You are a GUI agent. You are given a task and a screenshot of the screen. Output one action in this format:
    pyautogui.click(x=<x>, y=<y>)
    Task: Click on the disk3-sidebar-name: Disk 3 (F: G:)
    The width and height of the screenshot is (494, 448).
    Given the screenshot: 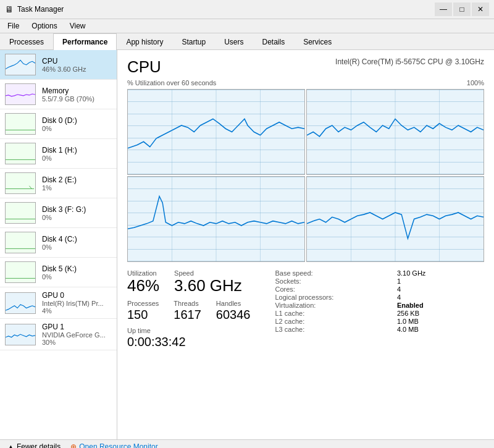 What is the action you would take?
    pyautogui.click(x=64, y=209)
    